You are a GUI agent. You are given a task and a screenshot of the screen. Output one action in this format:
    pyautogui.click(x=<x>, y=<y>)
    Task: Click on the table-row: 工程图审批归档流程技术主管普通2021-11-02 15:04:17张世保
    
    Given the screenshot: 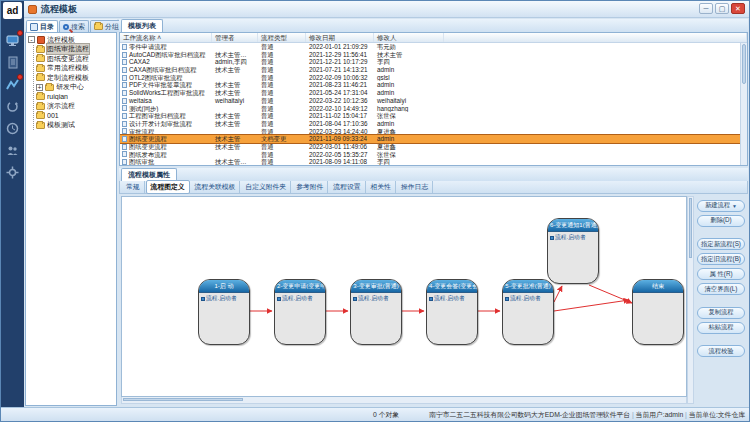 What is the action you would take?
    pyautogui.click(x=434, y=116)
    